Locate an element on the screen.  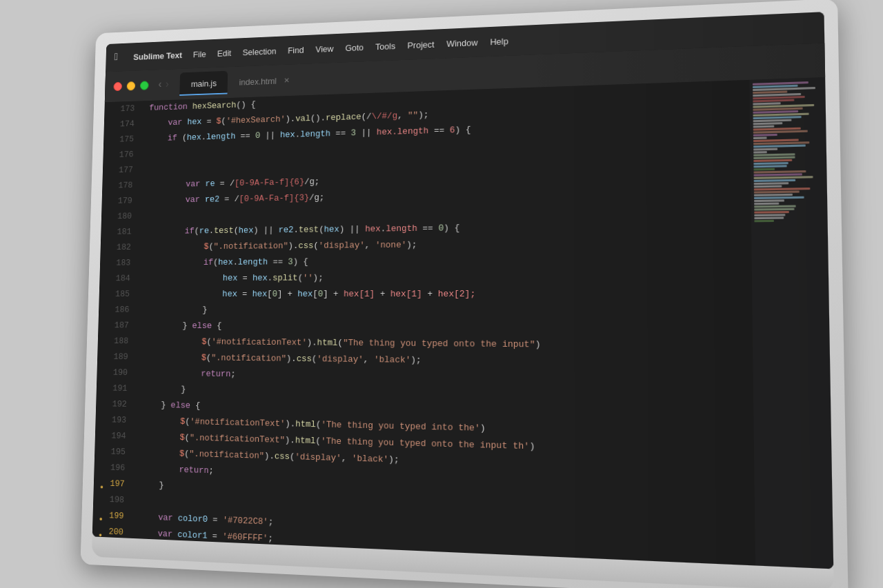
line-180: 180 is located at coordinates (124, 216).